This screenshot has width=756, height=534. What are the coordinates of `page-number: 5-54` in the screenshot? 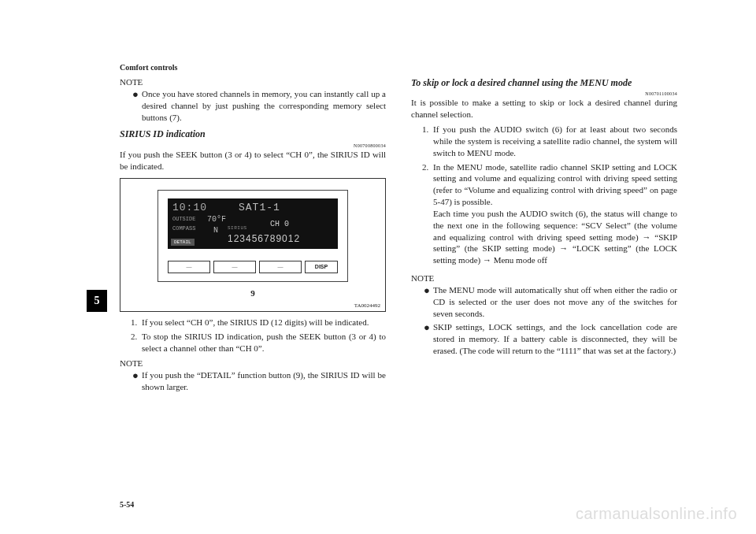 It's located at (127, 504).